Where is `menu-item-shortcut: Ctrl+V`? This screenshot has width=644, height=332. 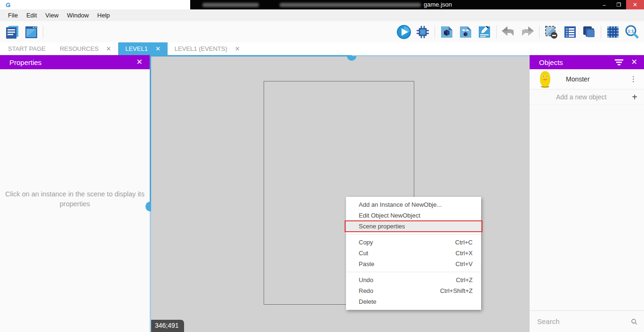 menu-item-shortcut: Ctrl+V is located at coordinates (464, 264).